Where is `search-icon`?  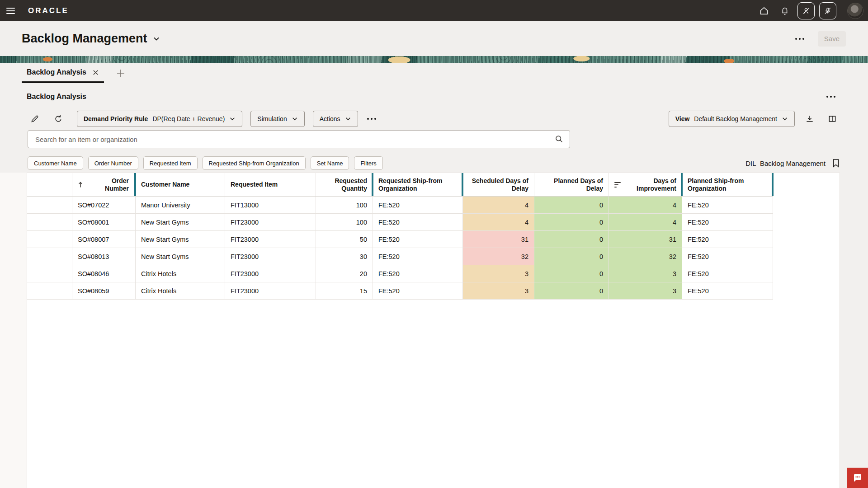 search-icon is located at coordinates (559, 139).